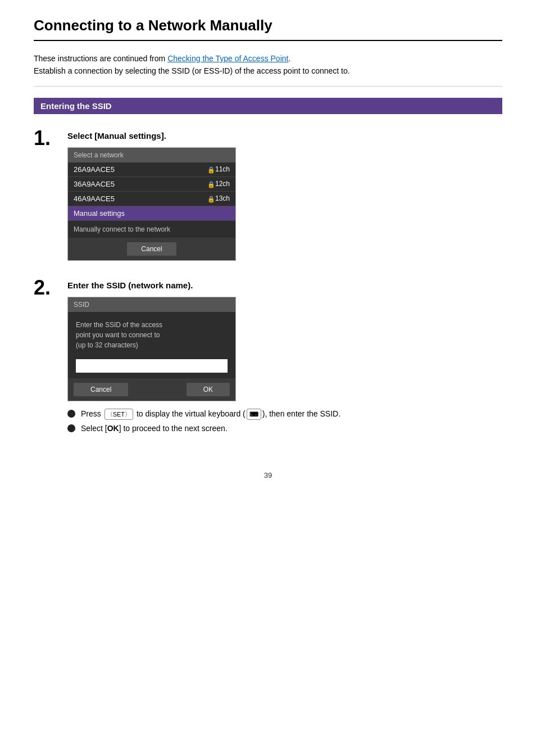 The height and width of the screenshot is (756, 536). Describe the element at coordinates (152, 390) in the screenshot. I see `ssid-dialog-buttons: Cancel OK` at that location.